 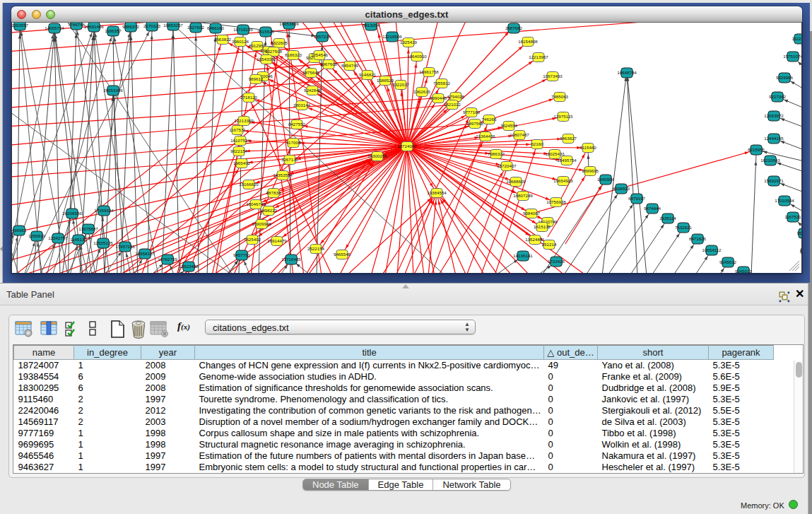 What do you see at coordinates (728, 262) in the screenshot?
I see `svg-text: 9245612` at bounding box center [728, 262].